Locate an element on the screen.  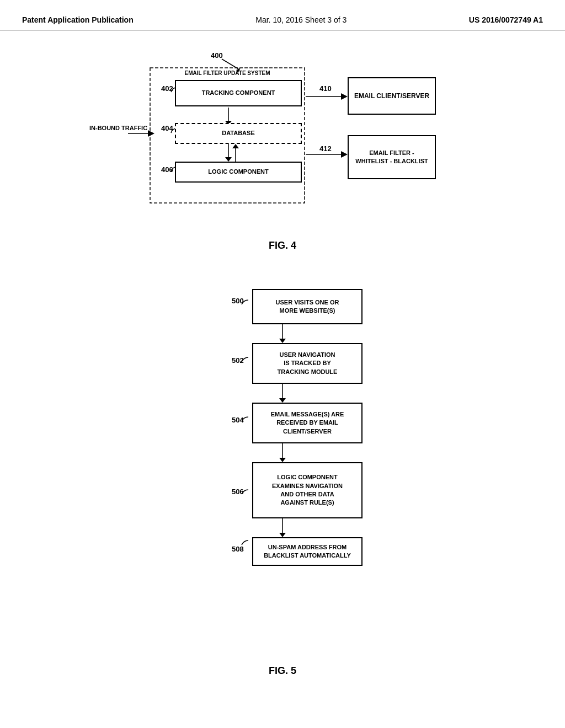
header-left: Patent Application Publication is located at coordinates (78, 20).